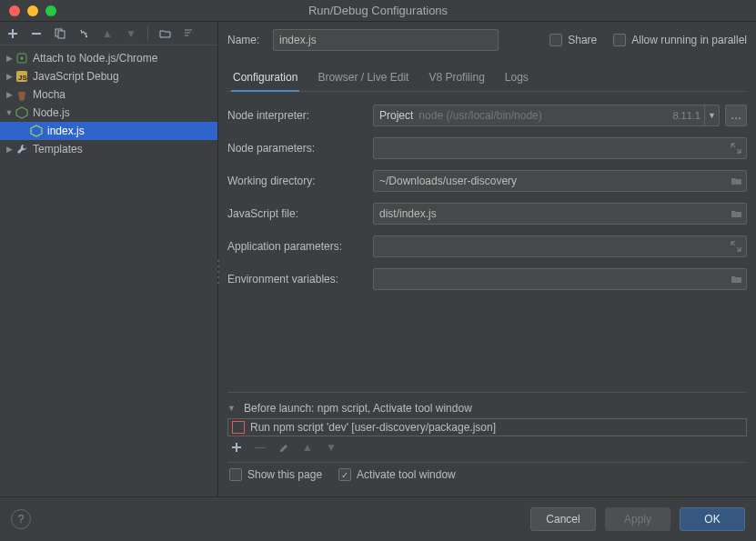  I want to click on save-config-icon, so click(84, 34).